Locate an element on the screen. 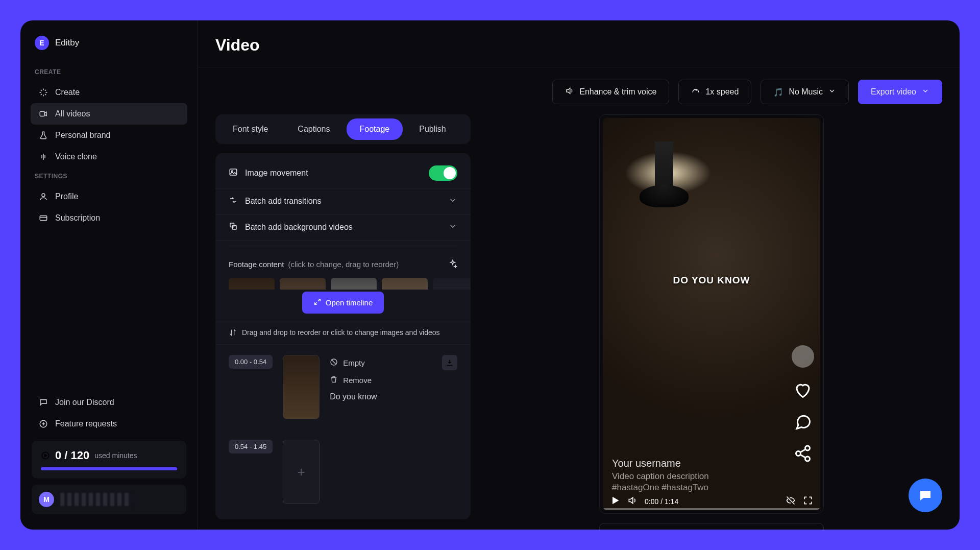 Image resolution: width=980 pixels, height=550 pixels. hint-label: Drag and drop to reorder or click to cha… is located at coordinates (341, 333).